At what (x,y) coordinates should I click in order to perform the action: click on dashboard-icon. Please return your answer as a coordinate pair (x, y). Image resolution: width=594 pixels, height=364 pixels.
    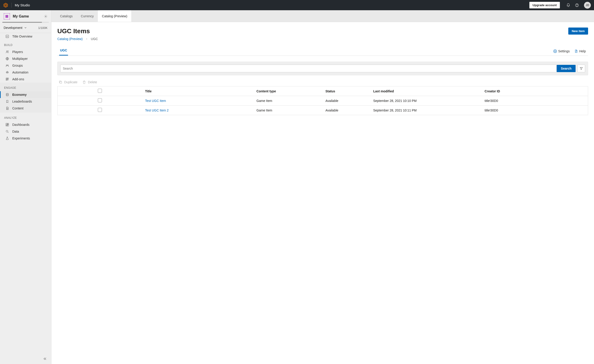
    Looking at the image, I should click on (7, 125).